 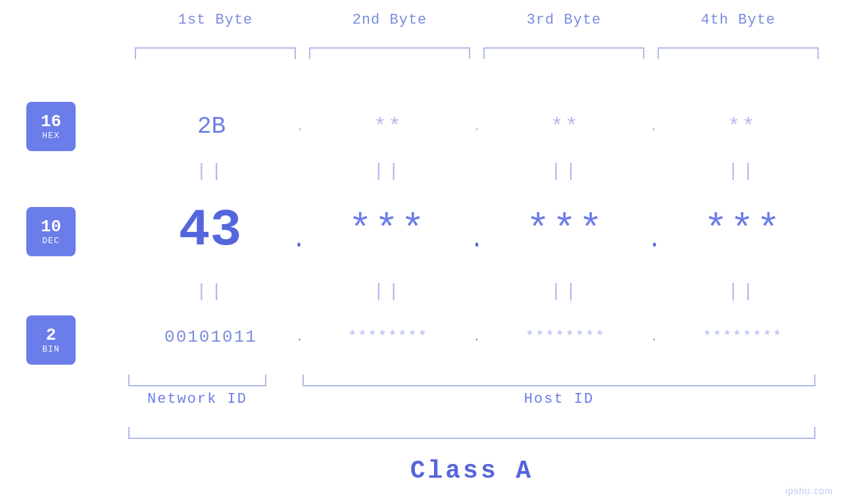 I want to click on dec-byte3-val: ***, so click(x=566, y=230).